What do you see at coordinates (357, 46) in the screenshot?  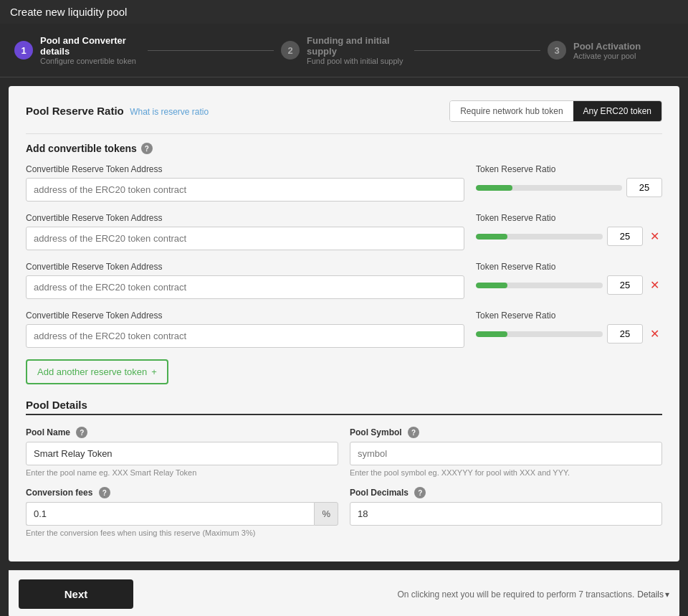 I see `step-2-title: Funding and initial supply` at bounding box center [357, 46].